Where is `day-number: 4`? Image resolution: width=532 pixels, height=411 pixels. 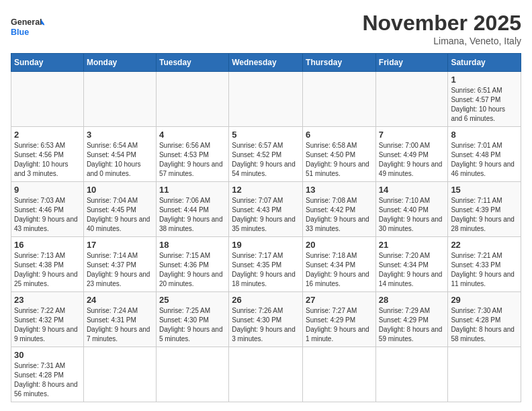 day-number: 4 is located at coordinates (192, 134).